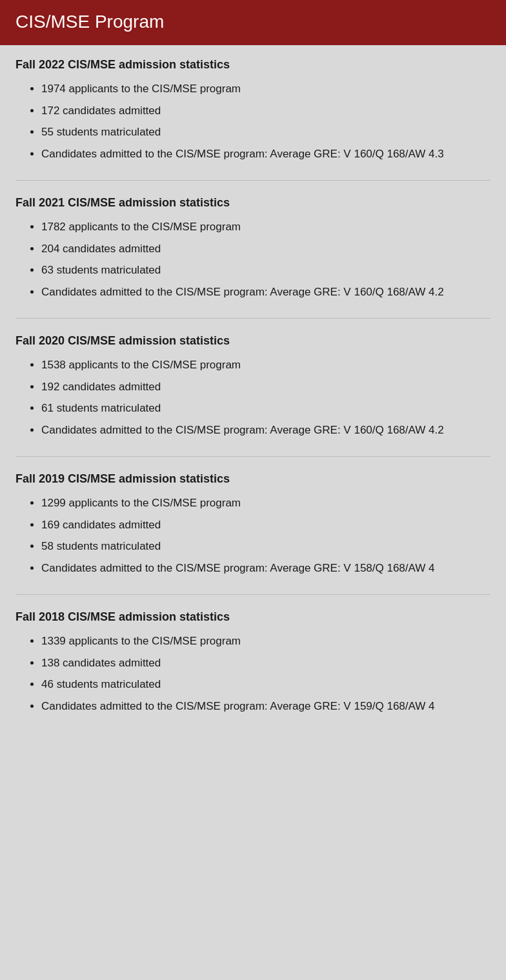 The width and height of the screenshot is (506, 980). What do you see at coordinates (253, 203) in the screenshot?
I see `section-title-fall2021: Fall 2021 CIS/MSE admission statistics` at bounding box center [253, 203].